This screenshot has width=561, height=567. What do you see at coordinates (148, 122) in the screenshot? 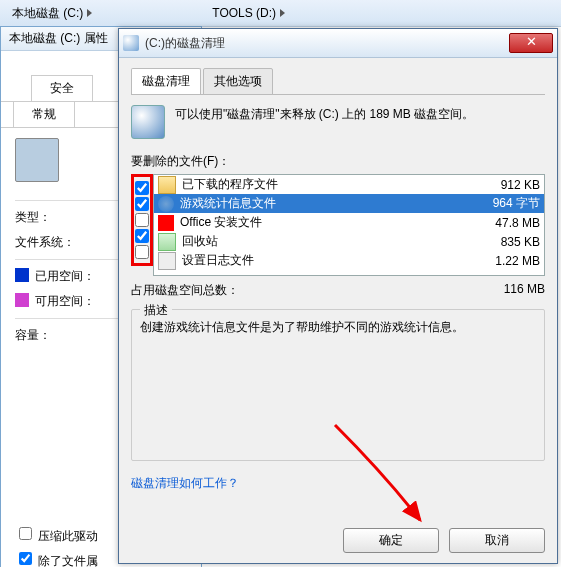
I see `disk-cleanup-large-icon` at bounding box center [148, 122].